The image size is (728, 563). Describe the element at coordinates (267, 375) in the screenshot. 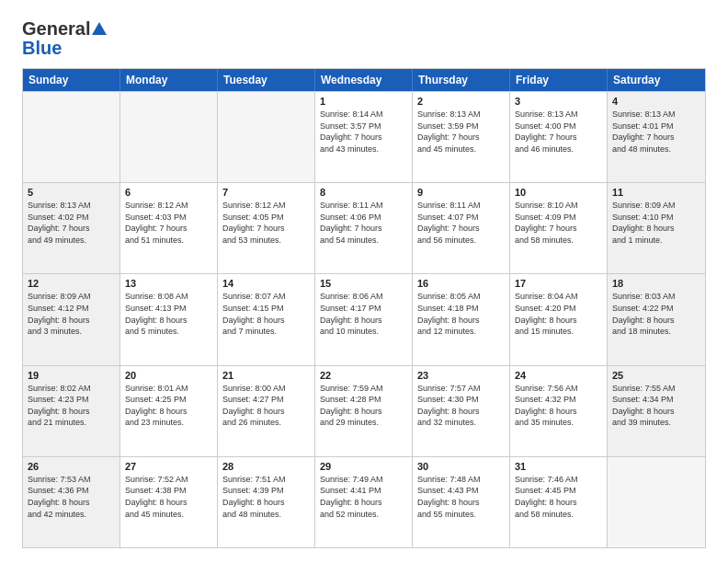

I see `day-number: 21` at that location.